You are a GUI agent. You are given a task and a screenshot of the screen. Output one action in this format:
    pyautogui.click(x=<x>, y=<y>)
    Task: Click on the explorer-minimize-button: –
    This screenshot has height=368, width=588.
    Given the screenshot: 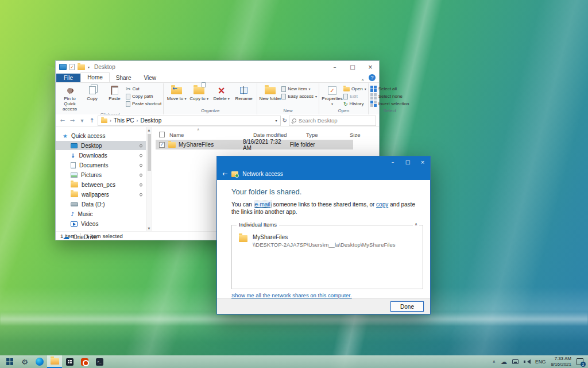 What is the action you would take?
    pyautogui.click(x=335, y=67)
    